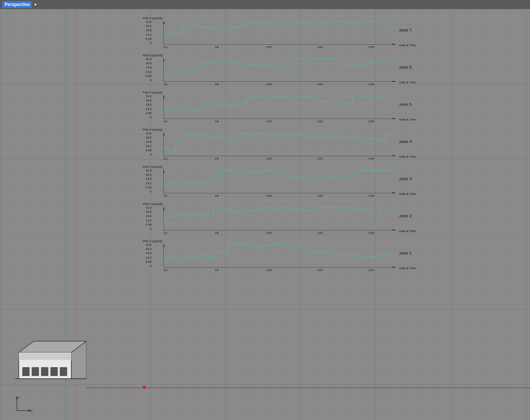  What do you see at coordinates (153, 204) in the screenshot?
I see `y-title-5: PM2.5 [uq/m3]` at bounding box center [153, 204].